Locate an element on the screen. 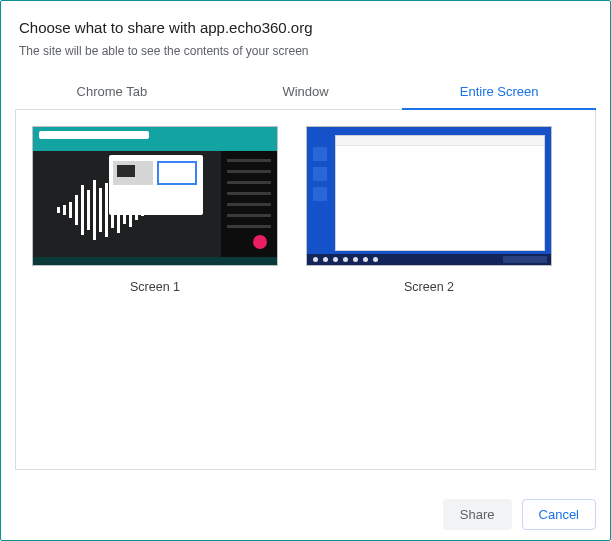 The image size is (611, 541). dialog-subtitle: The site will be able to see the content… is located at coordinates (306, 51).